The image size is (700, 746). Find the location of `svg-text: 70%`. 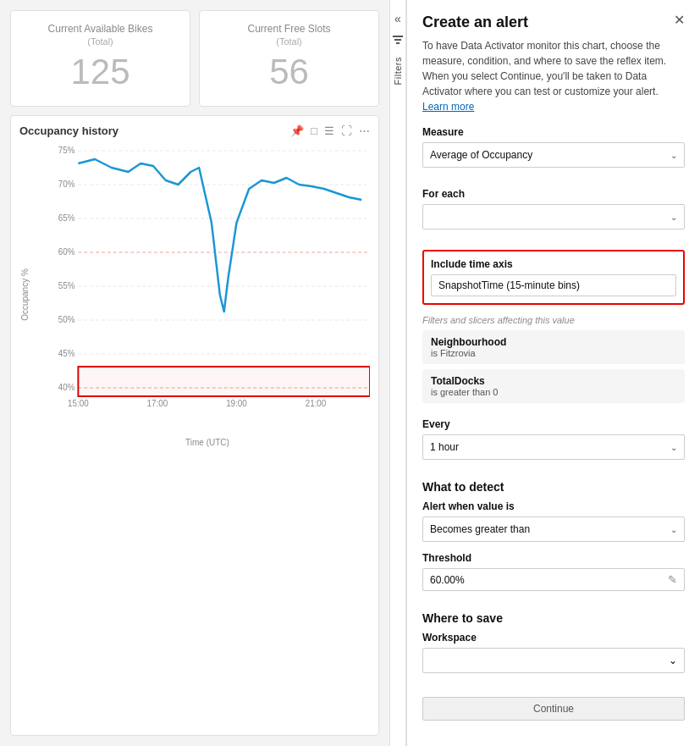

svg-text: 70% is located at coordinates (67, 185).